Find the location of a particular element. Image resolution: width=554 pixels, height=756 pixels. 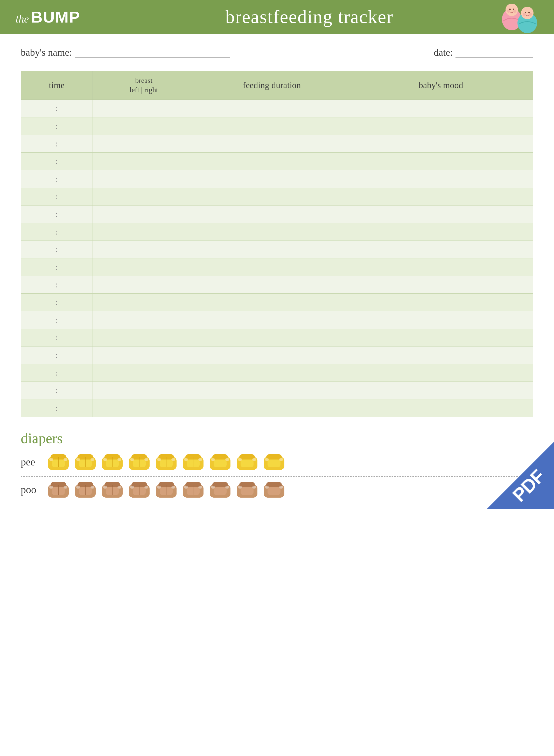

pee-icons is located at coordinates (166, 462).